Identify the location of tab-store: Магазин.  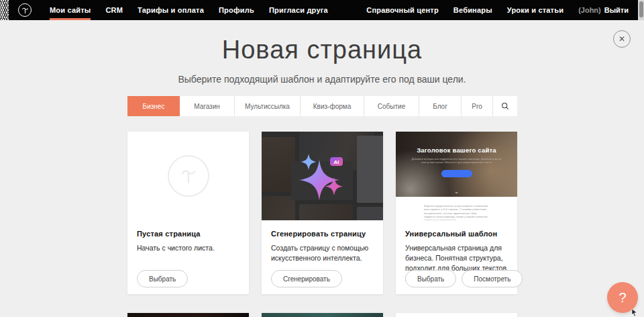
(207, 106).